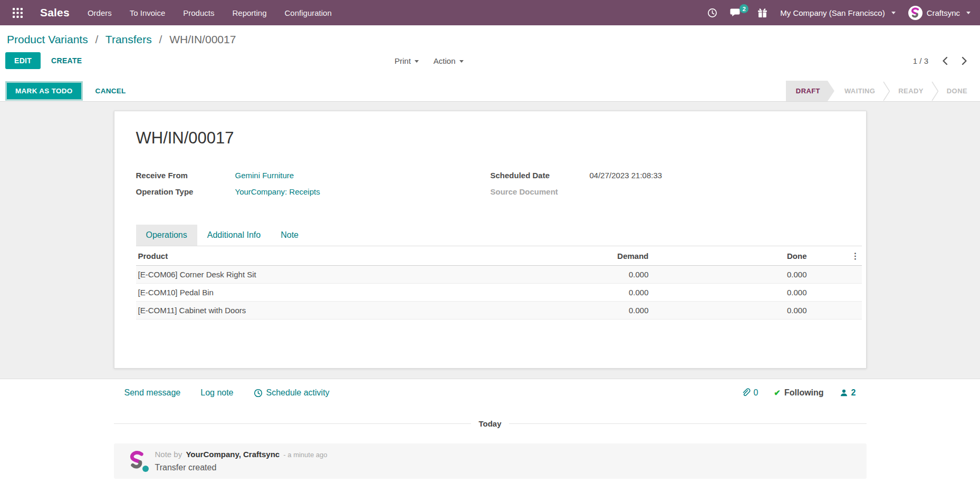 Image resolution: width=980 pixels, height=493 pixels. I want to click on day-divider: Today, so click(491, 424).